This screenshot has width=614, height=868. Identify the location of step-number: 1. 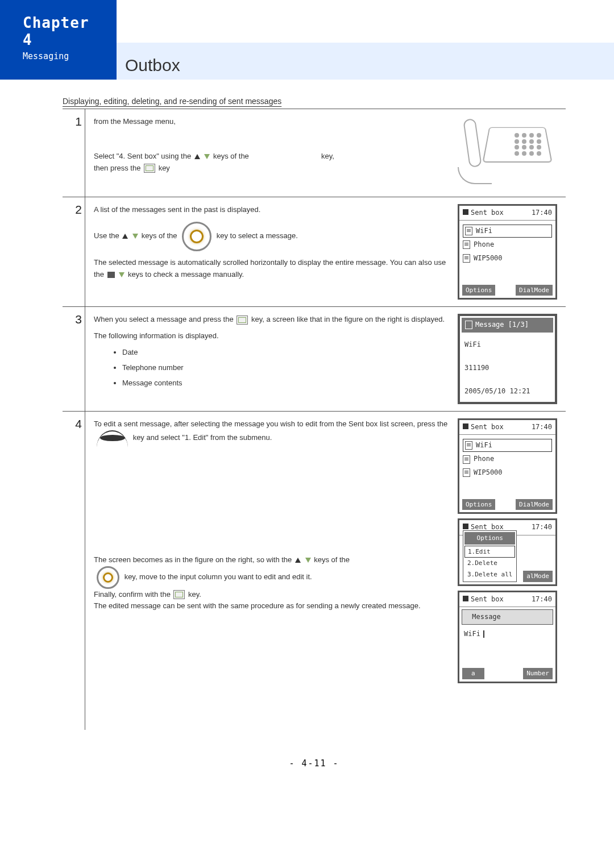
(74, 153).